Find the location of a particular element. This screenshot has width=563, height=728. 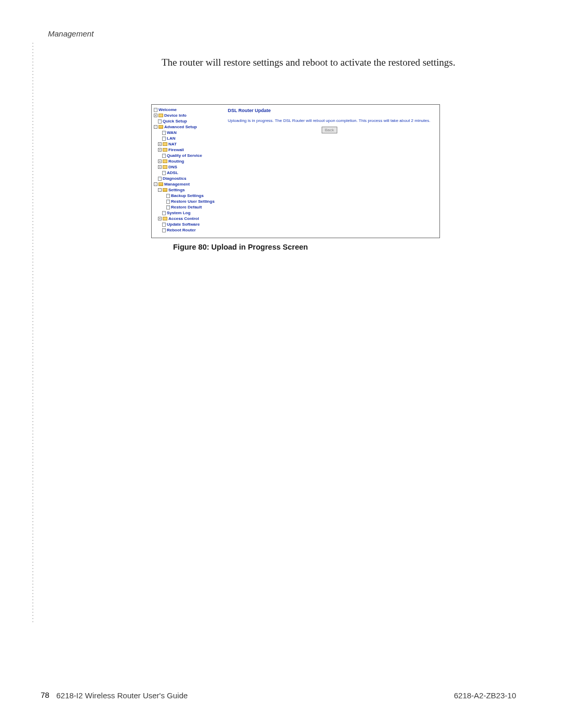

nav-label: Backup Settings is located at coordinates (188, 196).